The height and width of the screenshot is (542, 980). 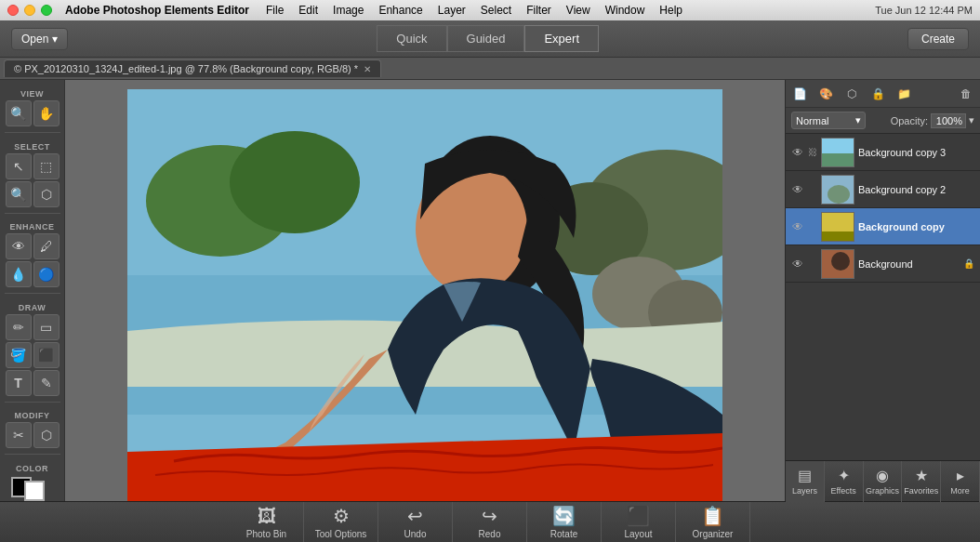 I want to click on layer-item-bg: 👁 Background 🔒, so click(x=883, y=264).